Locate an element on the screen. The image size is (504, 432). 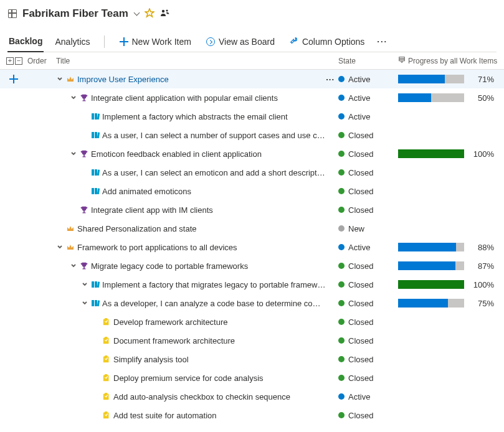
work-item-title: Improve User Experience is located at coordinates (123, 80).